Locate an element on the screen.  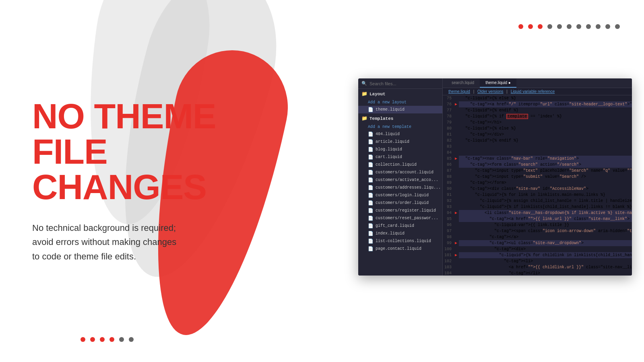
line-number: 83 is located at coordinates (449, 146).